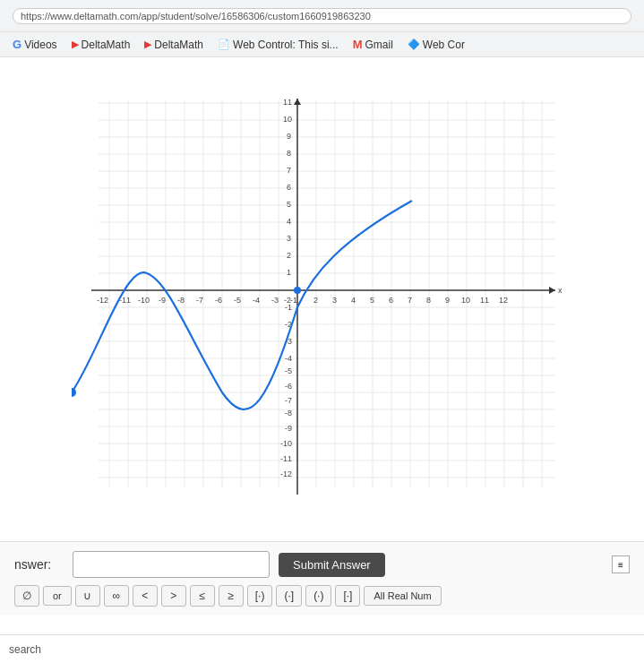  Describe the element at coordinates (288, 428) in the screenshot. I see `y-tick--9: -9` at that location.